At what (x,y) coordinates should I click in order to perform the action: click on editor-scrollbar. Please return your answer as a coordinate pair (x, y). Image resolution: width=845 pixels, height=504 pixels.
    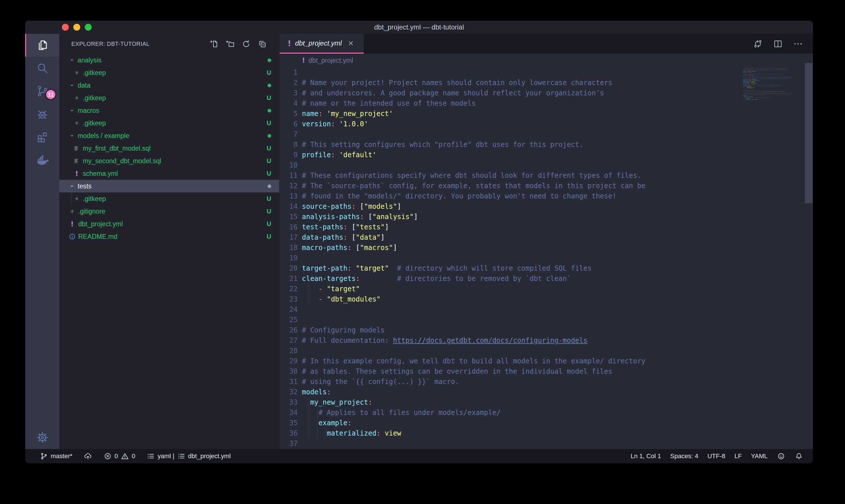
    Looking at the image, I should click on (809, 133).